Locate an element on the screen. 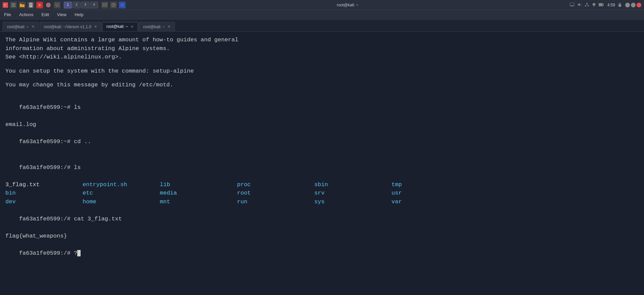  minimize-button is located at coordinates (628, 5).